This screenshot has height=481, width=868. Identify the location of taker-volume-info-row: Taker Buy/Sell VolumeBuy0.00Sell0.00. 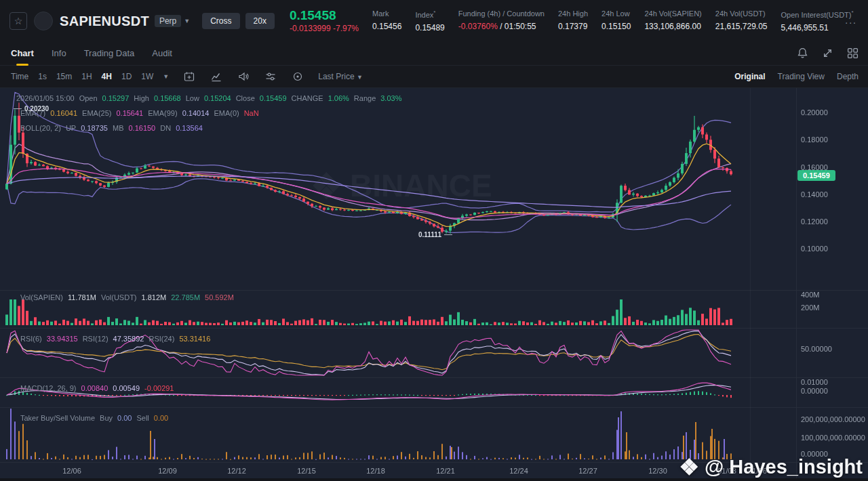
(96, 418).